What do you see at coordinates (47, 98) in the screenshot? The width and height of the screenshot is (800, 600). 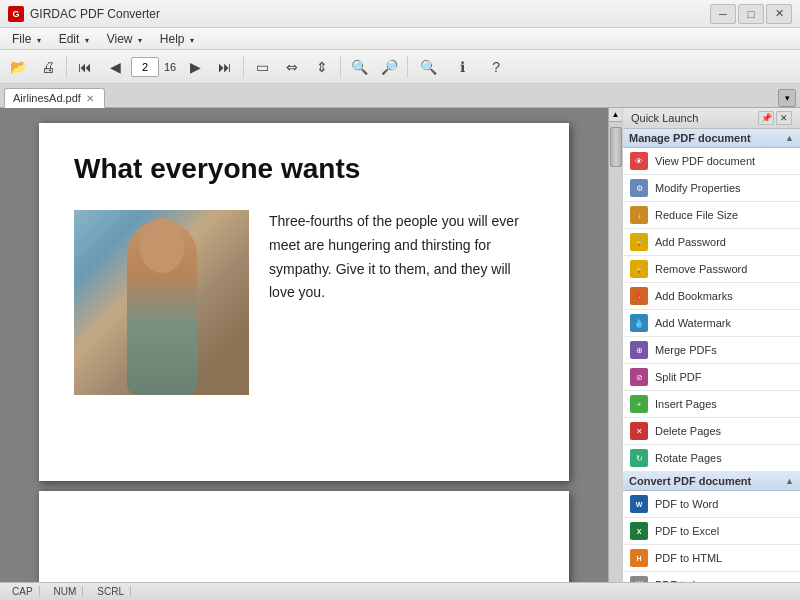 I see `tab-label: AirlinesAd.pdf` at bounding box center [47, 98].